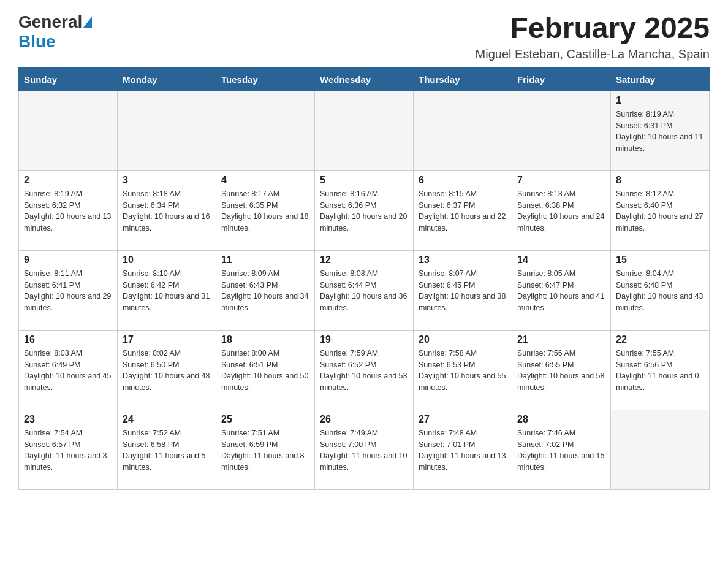  I want to click on day-number: 11, so click(265, 260).